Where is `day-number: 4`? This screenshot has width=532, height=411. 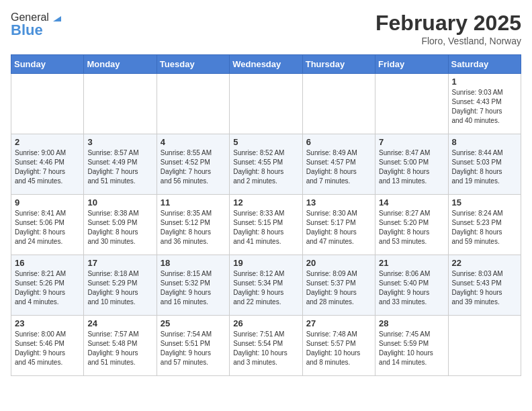
day-number: 4 is located at coordinates (193, 142).